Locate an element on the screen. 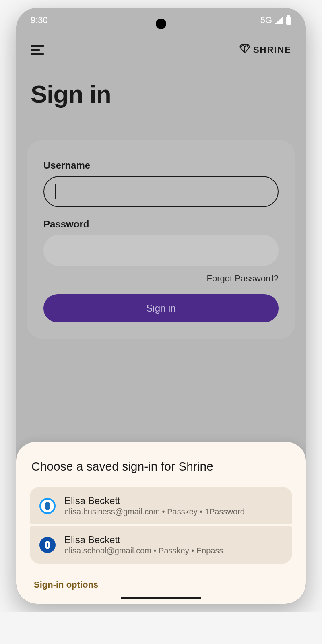 This screenshot has width=322, height=644. brand-logo: SHRINE is located at coordinates (266, 50).